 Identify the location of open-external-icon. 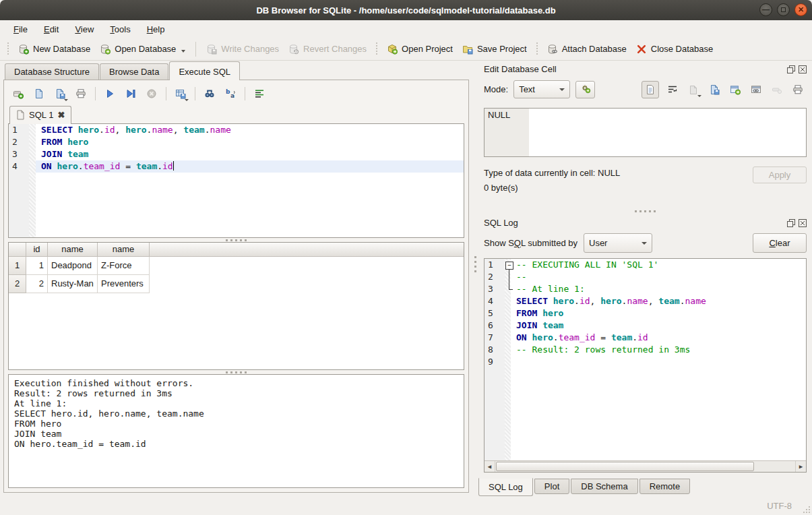
(735, 90).